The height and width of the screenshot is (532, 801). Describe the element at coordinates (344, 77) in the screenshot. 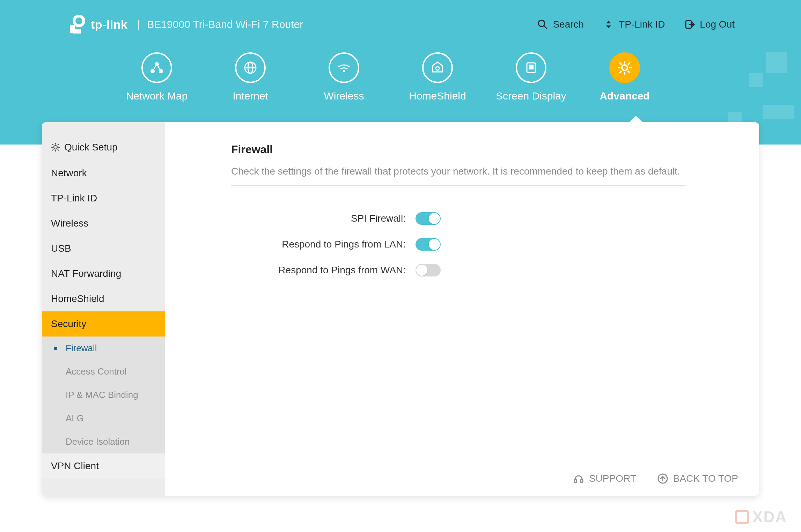

I see `nav-wireless: Wireless` at that location.